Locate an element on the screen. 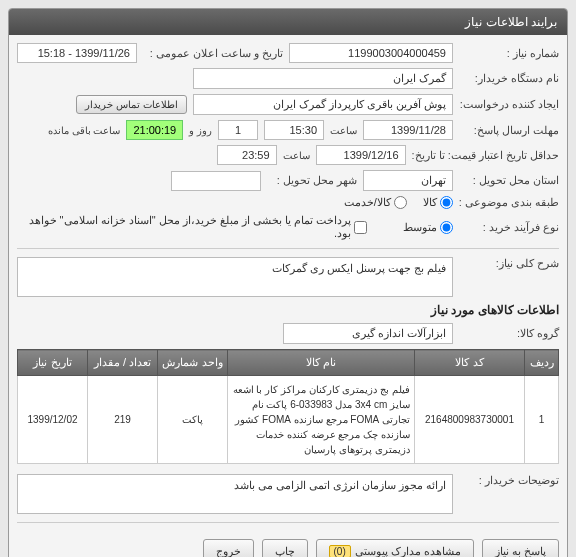  timer-label: ساعت باقی مانده is located at coordinates (84, 130).